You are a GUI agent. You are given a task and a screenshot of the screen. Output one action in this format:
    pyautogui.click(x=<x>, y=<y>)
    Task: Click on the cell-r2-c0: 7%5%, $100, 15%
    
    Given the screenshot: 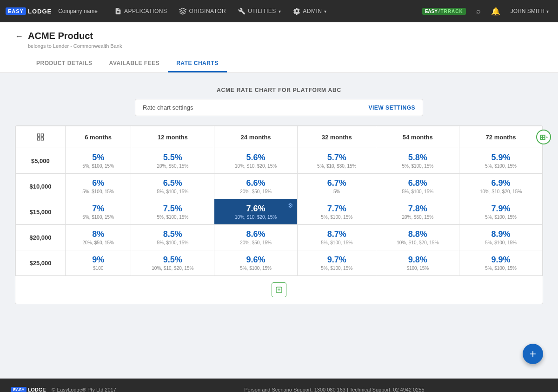 What is the action you would take?
    pyautogui.click(x=98, y=212)
    